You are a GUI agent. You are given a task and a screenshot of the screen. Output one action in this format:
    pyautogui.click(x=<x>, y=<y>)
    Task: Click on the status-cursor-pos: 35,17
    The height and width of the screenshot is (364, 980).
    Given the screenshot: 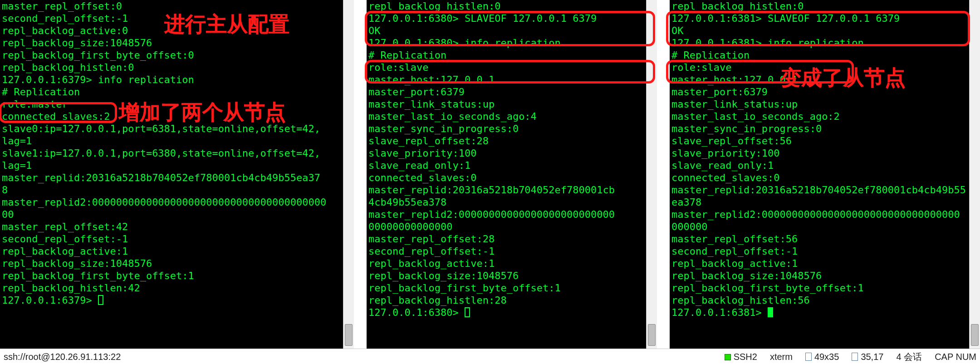 What is the action you would take?
    pyautogui.click(x=867, y=357)
    